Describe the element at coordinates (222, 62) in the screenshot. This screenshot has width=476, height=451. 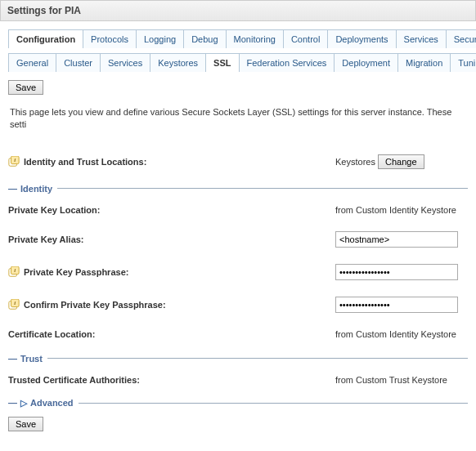
I see `subtab-ssl: SSL` at that location.